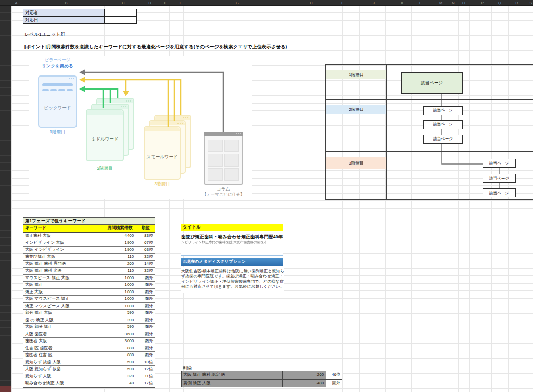 The width and height of the screenshot is (533, 392). I want to click on keyword-table-header: キーワード 月間検索件数 順位, so click(89, 229).